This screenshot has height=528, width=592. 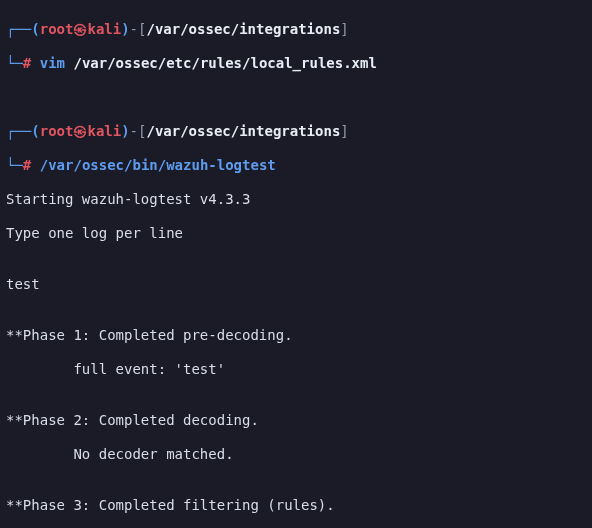 I want to click on output-line: full event: 'test', so click(x=296, y=370).